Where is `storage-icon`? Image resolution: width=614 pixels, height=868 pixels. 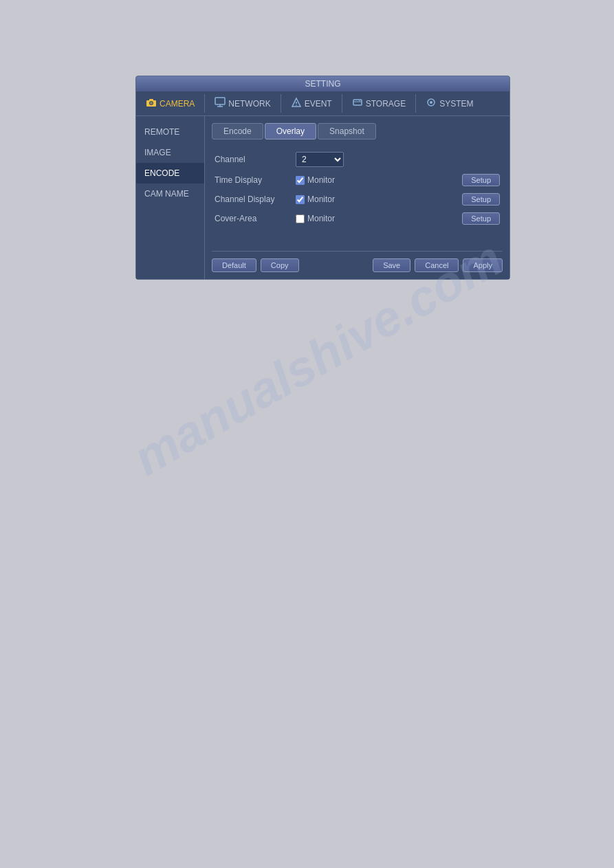
storage-icon is located at coordinates (358, 103).